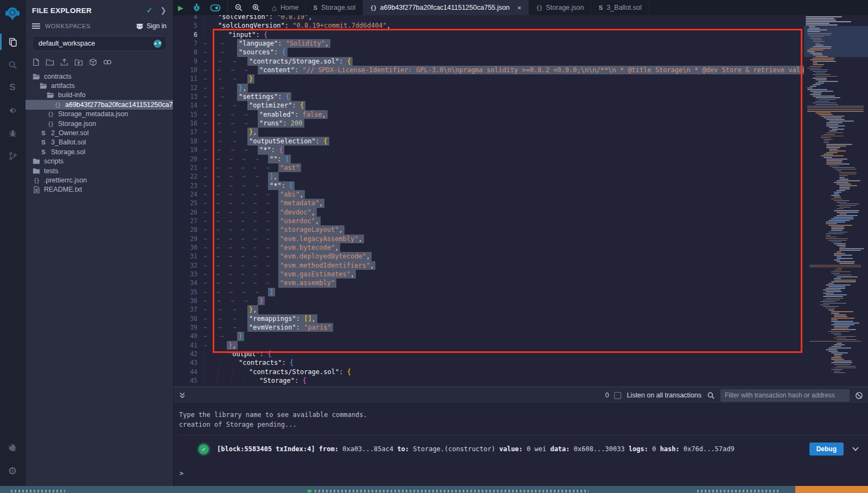 The width and height of the screenshot is (868, 493). I want to click on minimap-line, so click(846, 340).